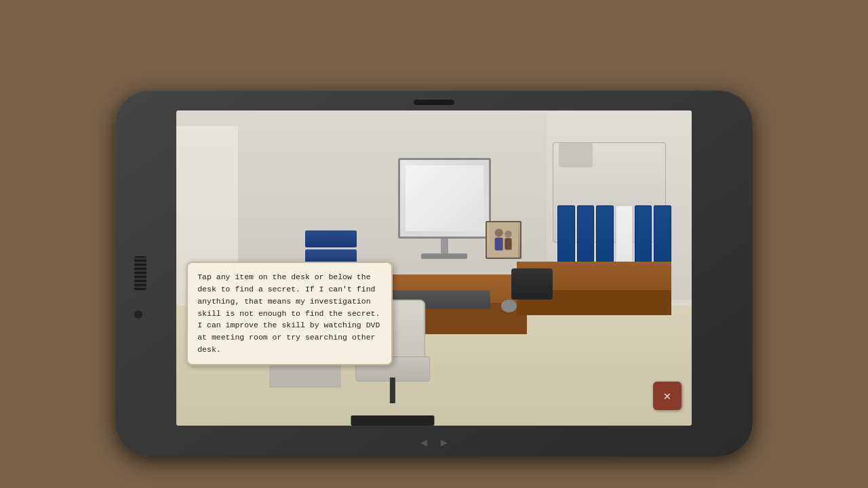 This screenshot has width=868, height=488. Describe the element at coordinates (138, 314) in the screenshot. I see `device-button` at that location.